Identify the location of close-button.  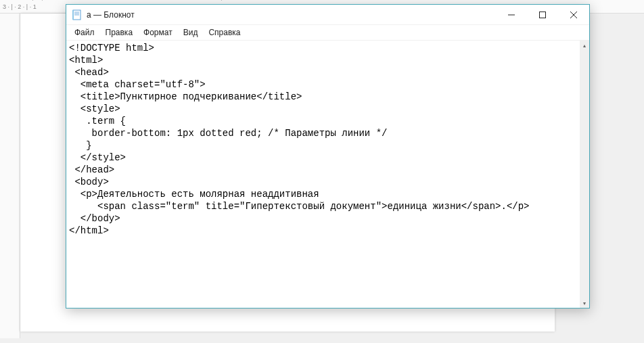
(574, 15).